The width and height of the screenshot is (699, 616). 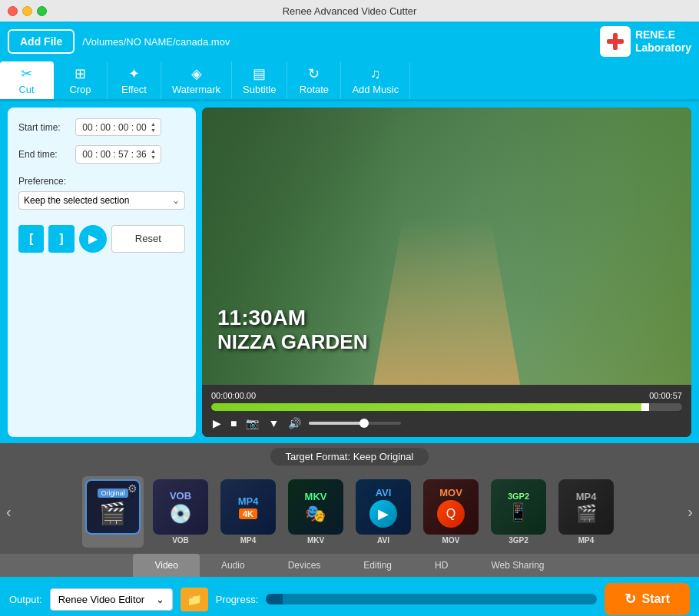 What do you see at coordinates (378, 565) in the screenshot?
I see `bottom-tab-editing: Editing` at bounding box center [378, 565].